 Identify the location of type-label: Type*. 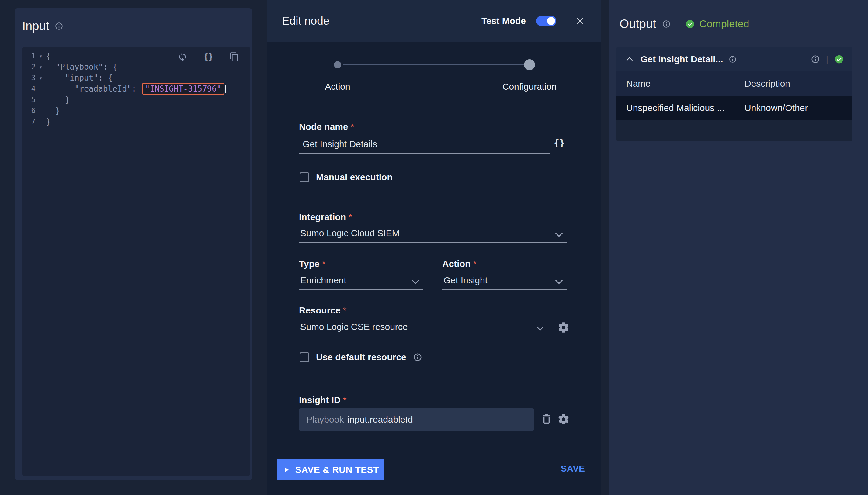
(312, 264).